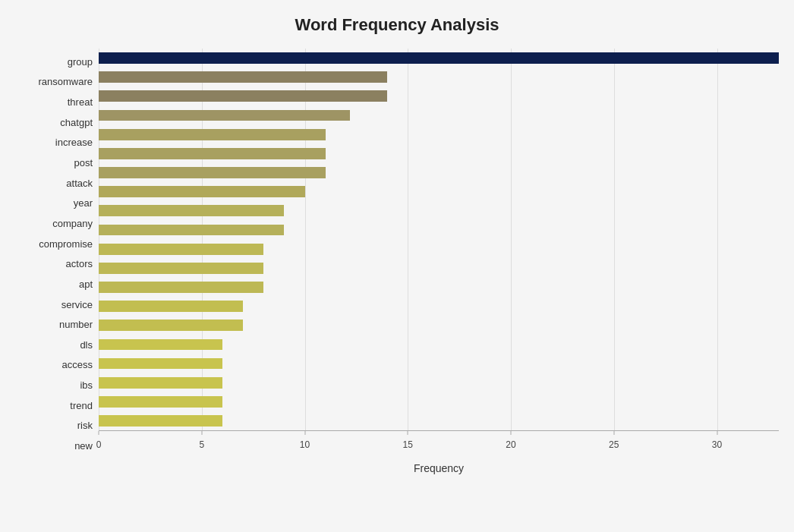 This screenshot has height=532, width=794. Describe the element at coordinates (54, 284) in the screenshot. I see `y-label: apt` at that location.